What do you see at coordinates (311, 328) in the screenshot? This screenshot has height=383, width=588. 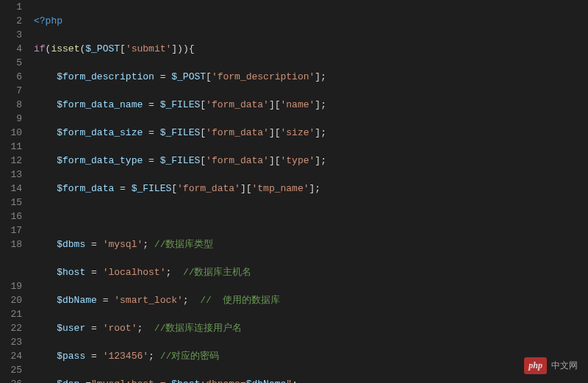 I see `code-line: $user = 'root'; //数据库连接用户名` at bounding box center [311, 328].